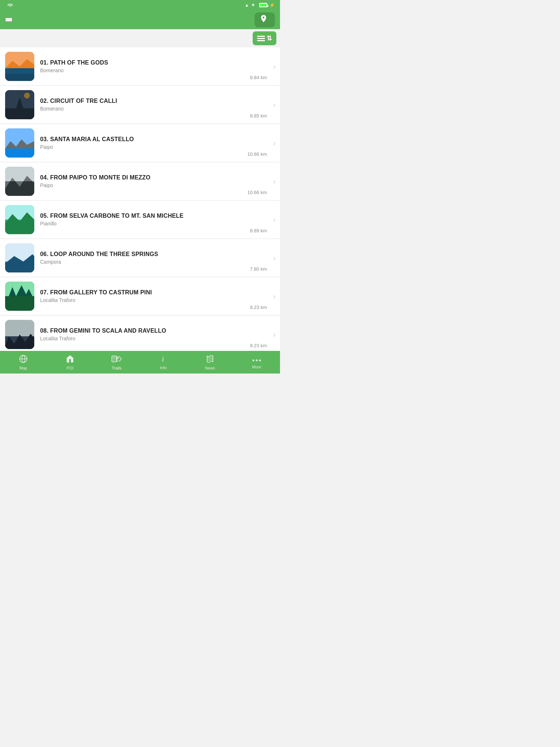 This screenshot has width=560, height=747. What do you see at coordinates (152, 331) in the screenshot?
I see `path-title: 08. FROM GEMINI TO SCALA AND RAVELLO` at bounding box center [152, 331].